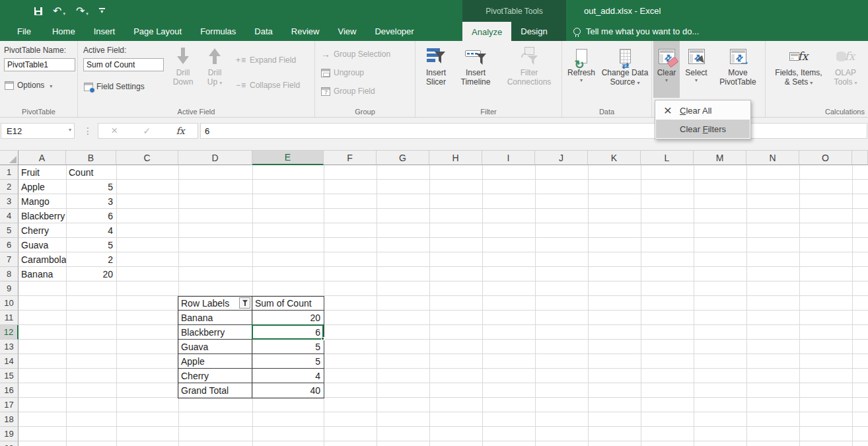  Describe the element at coordinates (104, 32) in the screenshot. I see `tab-insert: Insert` at that location.